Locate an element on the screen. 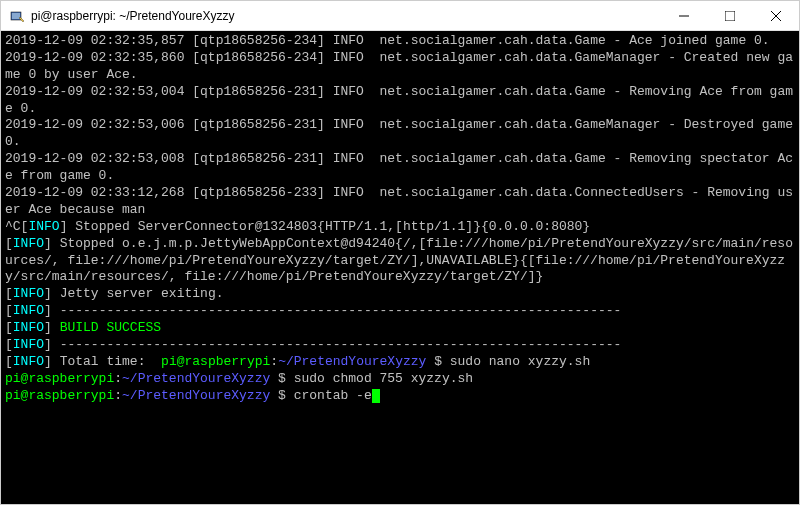 The image size is (800, 505). log-line: 2019-12-09 02:32:53,008 [qtp18658256-231… is located at coordinates (399, 167).